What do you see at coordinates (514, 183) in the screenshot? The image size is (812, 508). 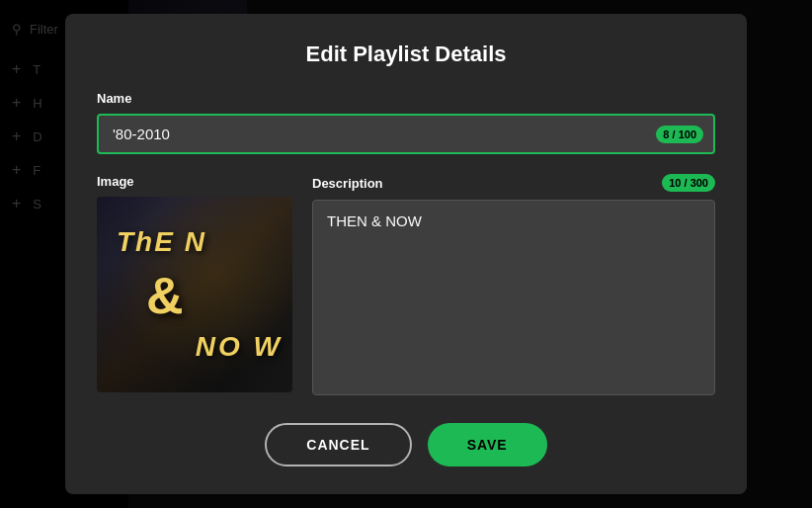 I see `desc-header: Description 10 / 300` at bounding box center [514, 183].